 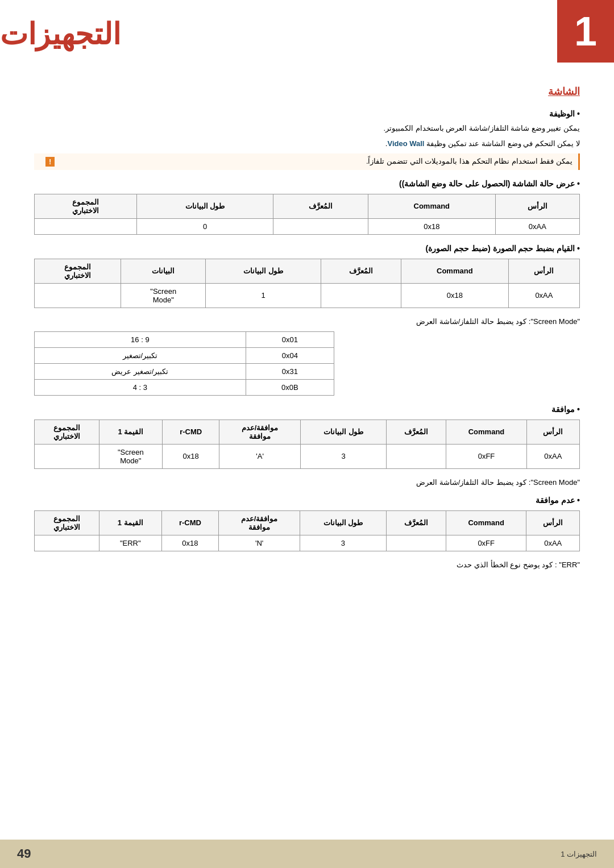 I want to click on t2-r1c2: 0x18, so click(x=455, y=296).